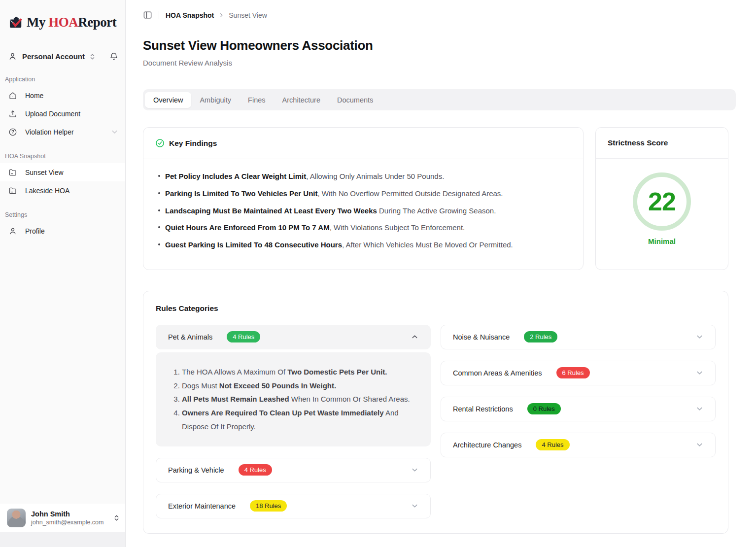 This screenshot has width=756, height=547. Describe the element at coordinates (216, 15) in the screenshot. I see `breadcrumb: HOA Snapshot Sunset View` at that location.